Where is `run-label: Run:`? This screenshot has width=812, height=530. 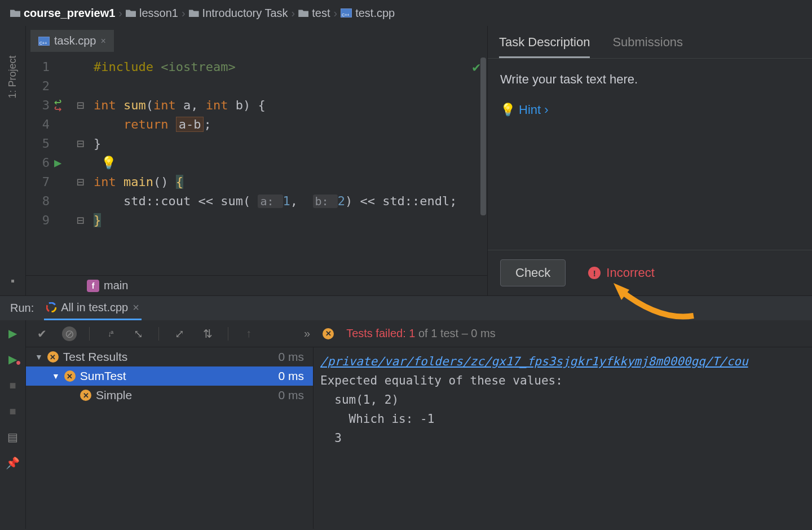 run-label: Run: is located at coordinates (22, 308).